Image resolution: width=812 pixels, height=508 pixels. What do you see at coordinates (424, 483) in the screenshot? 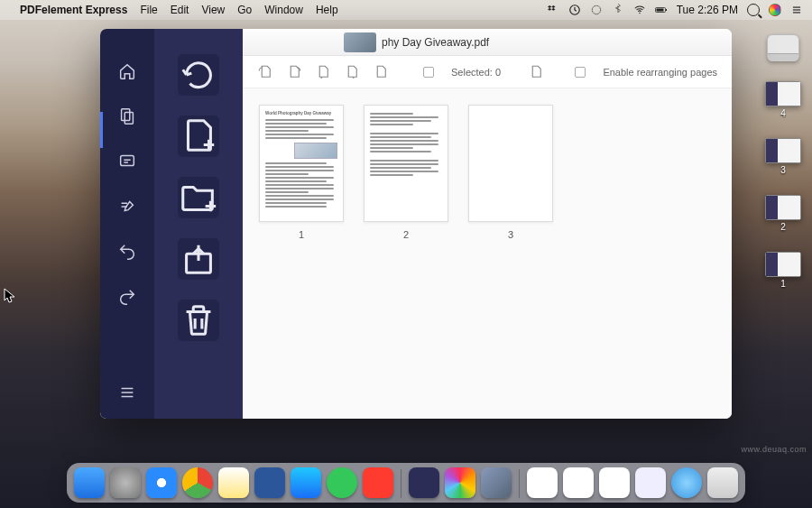
I see `pdfelement-icon` at bounding box center [424, 483].